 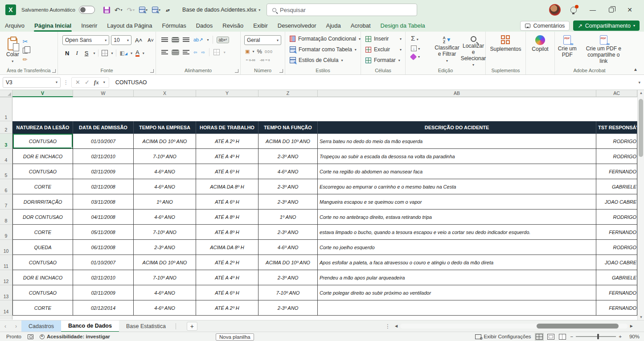 I want to click on align-right-button, so click(x=186, y=53).